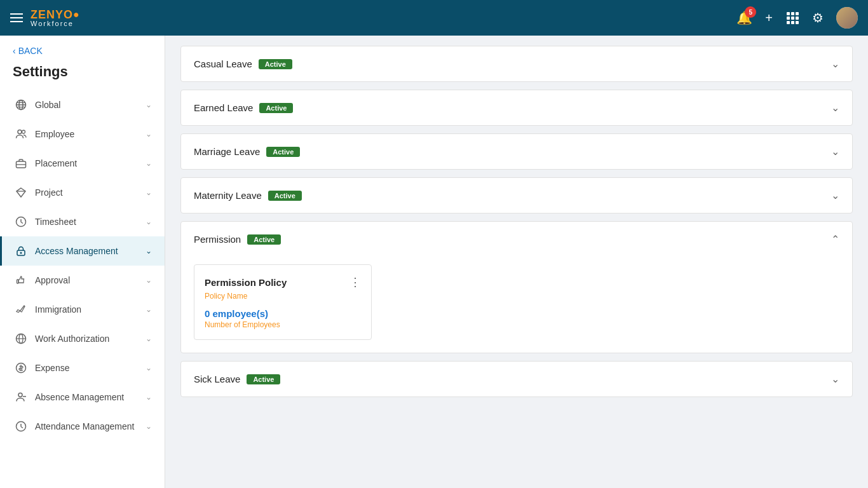 The image size is (868, 488). I want to click on sidebar-item-absence-management-label: Absence Management, so click(86, 397).